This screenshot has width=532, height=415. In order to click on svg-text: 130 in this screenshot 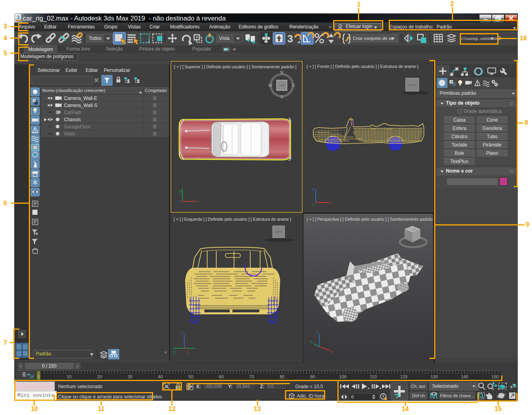, I will do `click(434, 377)`.